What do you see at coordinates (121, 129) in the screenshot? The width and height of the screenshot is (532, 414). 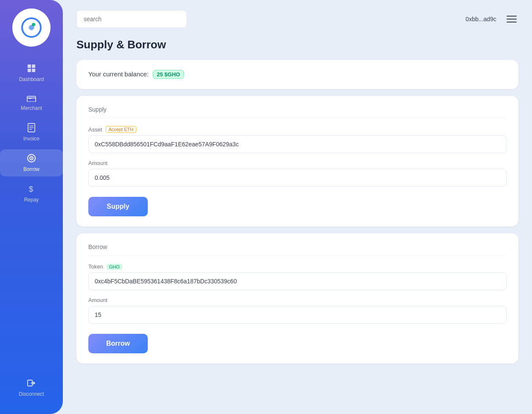 I see `accept-eth-badge: Accept ETH` at bounding box center [121, 129].